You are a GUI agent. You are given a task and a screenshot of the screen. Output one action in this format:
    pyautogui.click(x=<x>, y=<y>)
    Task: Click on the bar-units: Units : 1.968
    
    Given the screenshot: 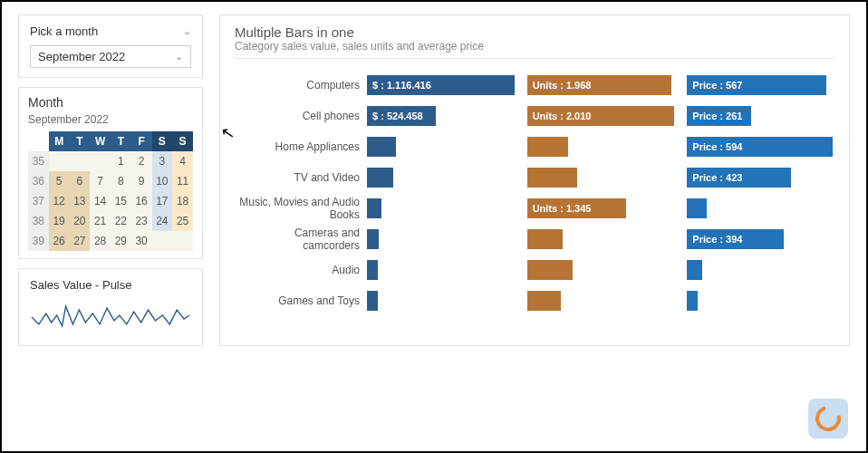 What is the action you would take?
    pyautogui.click(x=600, y=85)
    